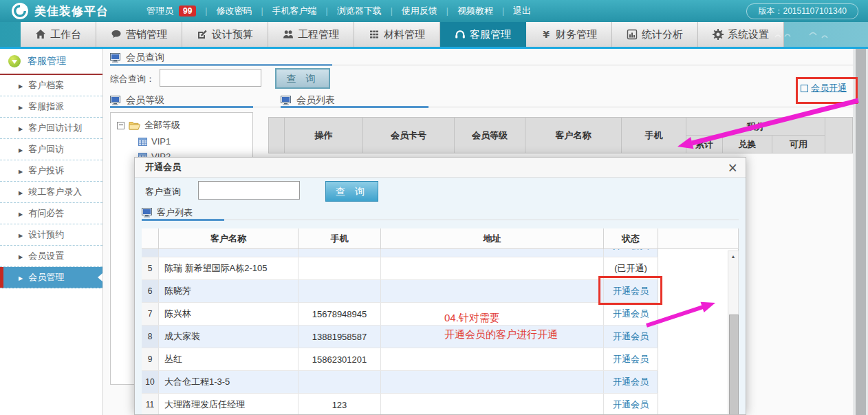 The width and height of the screenshot is (868, 415). Describe the element at coordinates (655, 34) in the screenshot. I see `tab-statistics: 统计分析` at that location.